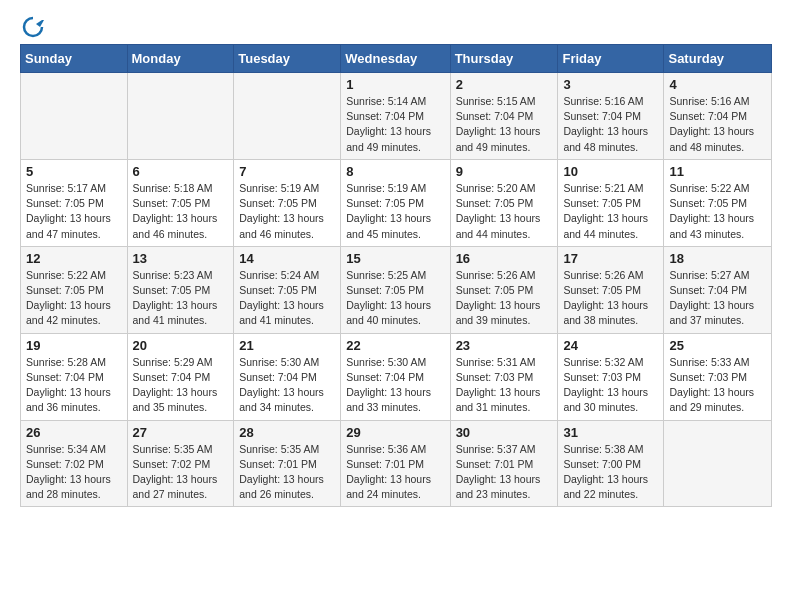 The width and height of the screenshot is (792, 612). Describe the element at coordinates (180, 202) in the screenshot. I see `calendar-cell: 6Sunrise: 5:18 AM Sunset: 7:05 PM Daylig…` at that location.